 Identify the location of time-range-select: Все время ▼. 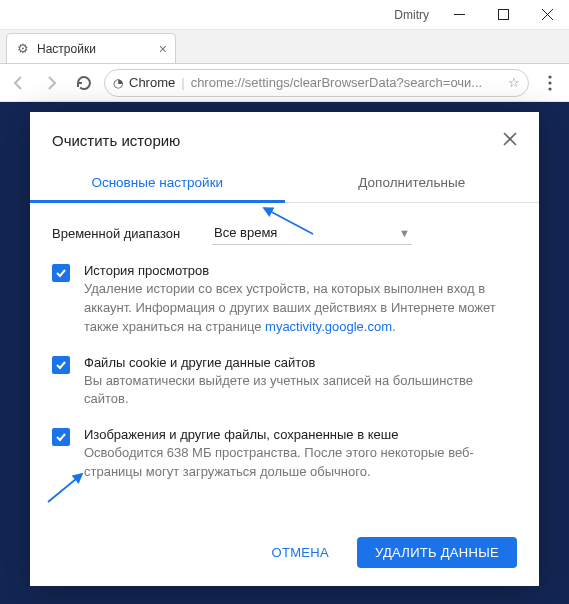
(312, 233).